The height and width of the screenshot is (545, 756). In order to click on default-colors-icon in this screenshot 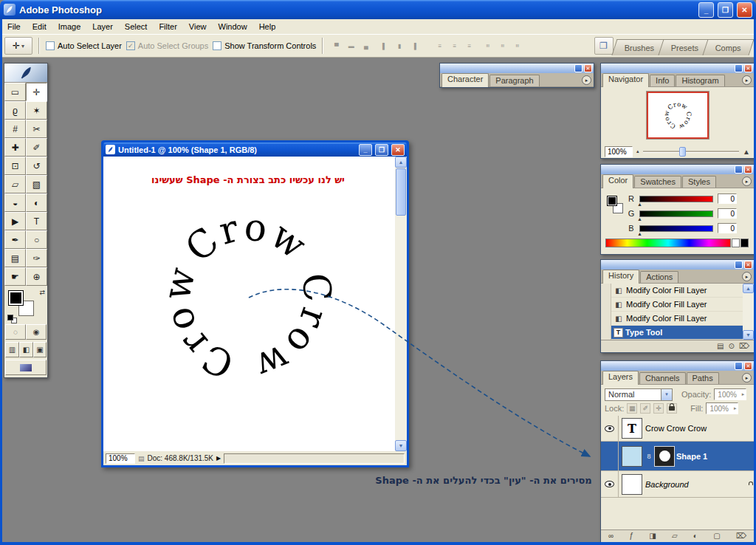, I will do `click(10, 318)`.